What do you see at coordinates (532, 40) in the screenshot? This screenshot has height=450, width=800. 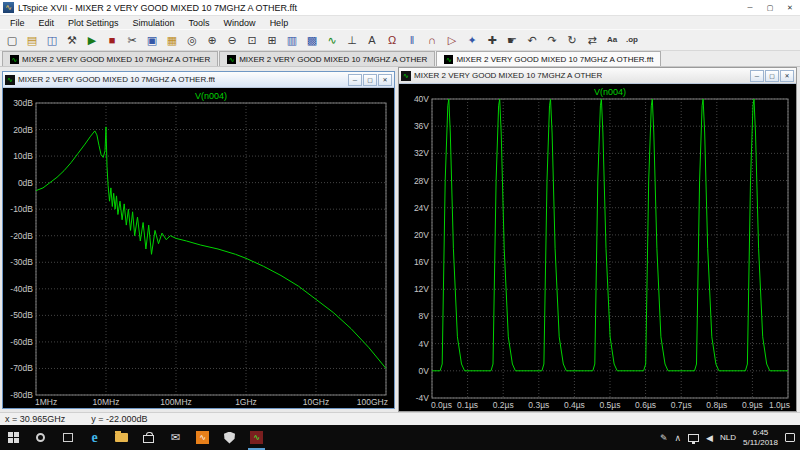 I see `undo-icon-glyph: ↶` at bounding box center [532, 40].